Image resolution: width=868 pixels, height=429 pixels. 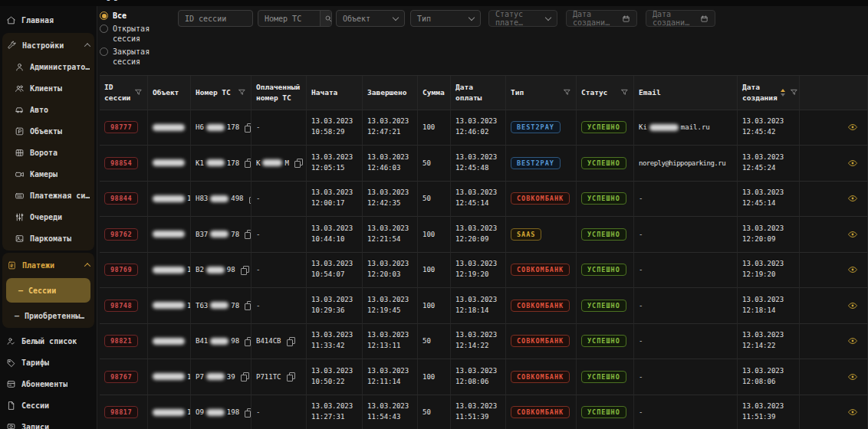 What do you see at coordinates (48, 174) in the screenshot?
I see `sidebar-item-камеры: Камеры` at bounding box center [48, 174].